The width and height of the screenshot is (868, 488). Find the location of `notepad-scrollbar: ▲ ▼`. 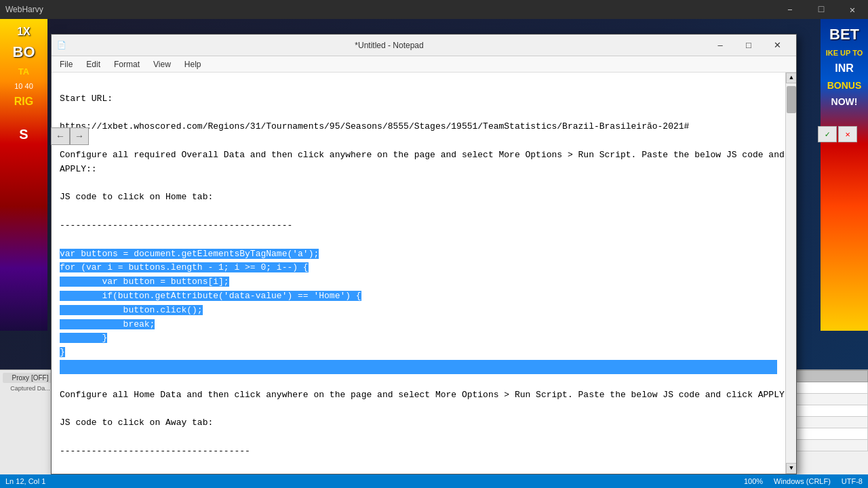

notepad-scrollbar: ▲ ▼ is located at coordinates (791, 273).